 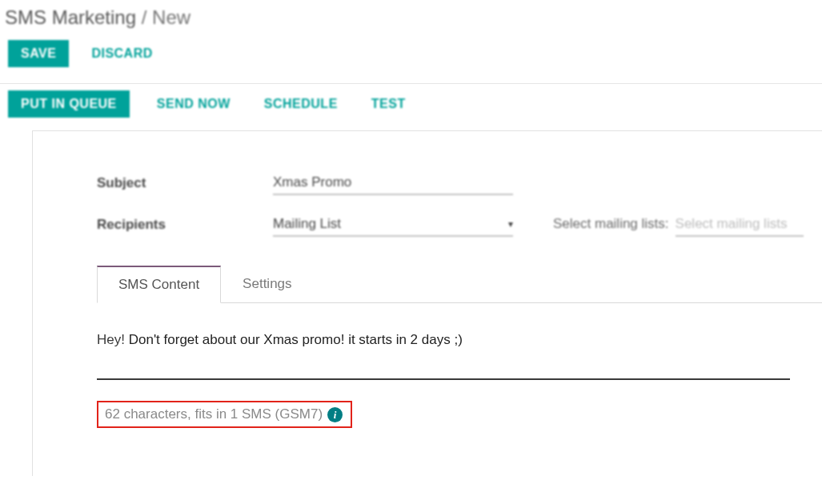 What do you see at coordinates (459, 183) in the screenshot?
I see `subject-row: Subject` at bounding box center [459, 183].